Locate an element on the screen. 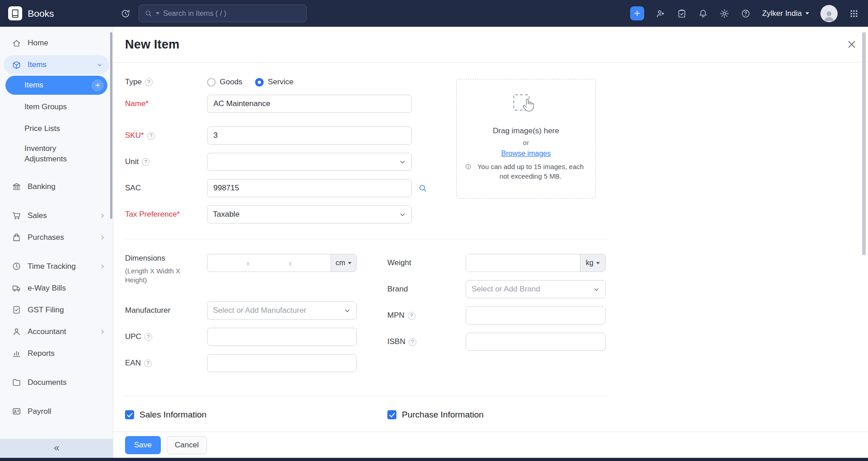  main-scrollbar is located at coordinates (864, 144).